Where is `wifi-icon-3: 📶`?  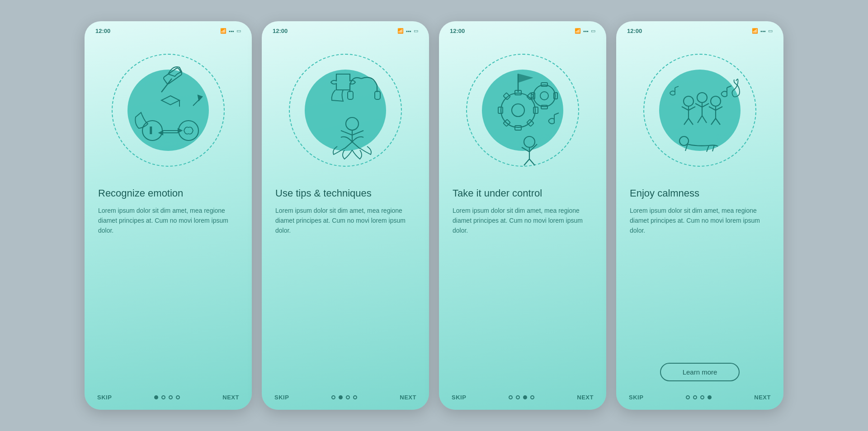 wifi-icon-3: 📶 is located at coordinates (578, 31).